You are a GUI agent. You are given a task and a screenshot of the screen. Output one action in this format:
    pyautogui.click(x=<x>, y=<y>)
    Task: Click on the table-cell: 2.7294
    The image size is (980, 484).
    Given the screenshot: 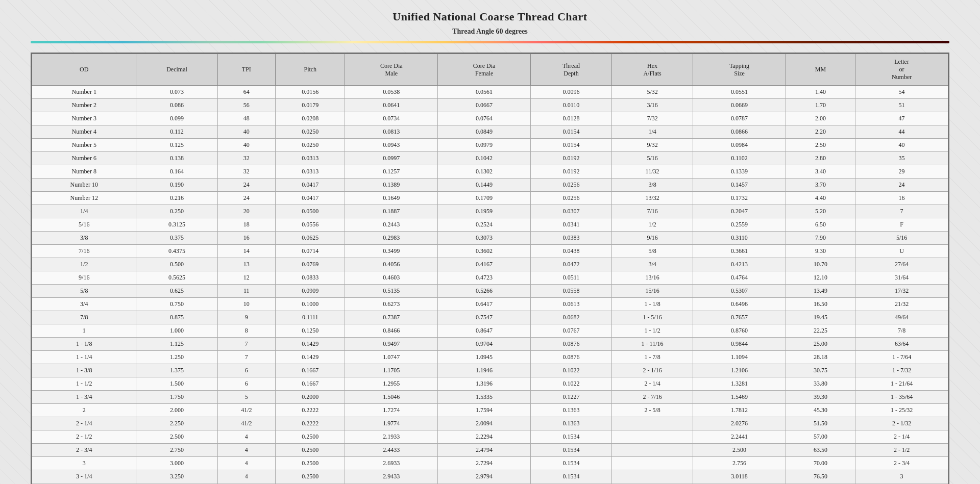 What is the action you would take?
    pyautogui.click(x=484, y=464)
    